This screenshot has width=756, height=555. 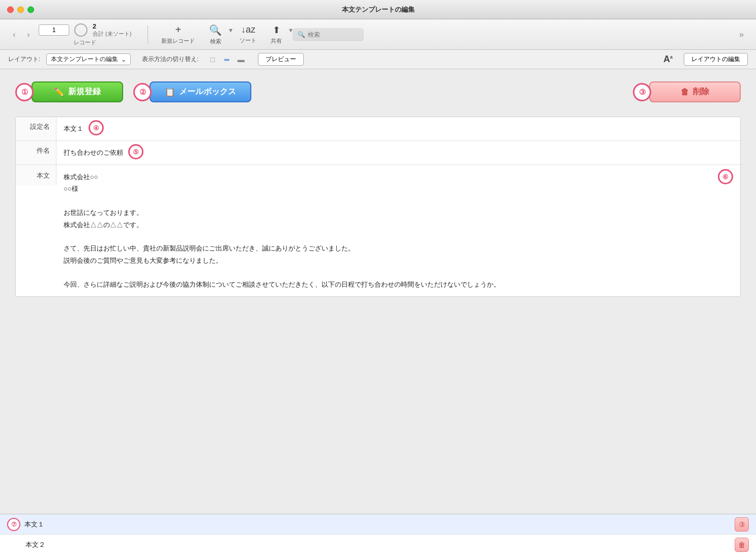 What do you see at coordinates (685, 92) in the screenshot?
I see `trash-icon: 🗑` at bounding box center [685, 92].